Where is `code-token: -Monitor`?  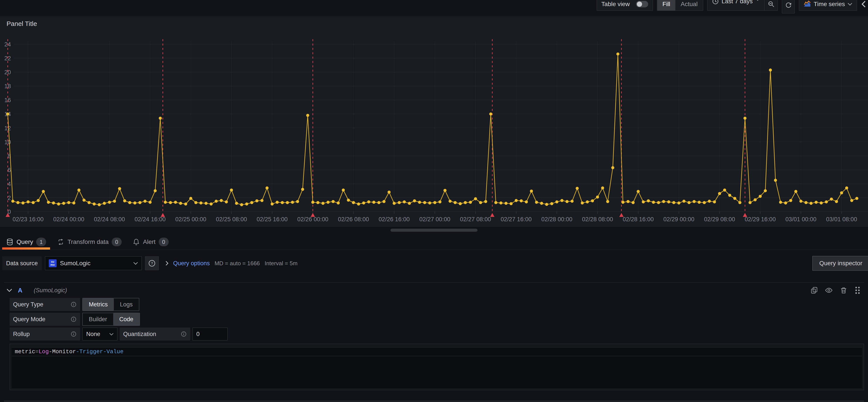
code-token: -Monitor is located at coordinates (62, 352).